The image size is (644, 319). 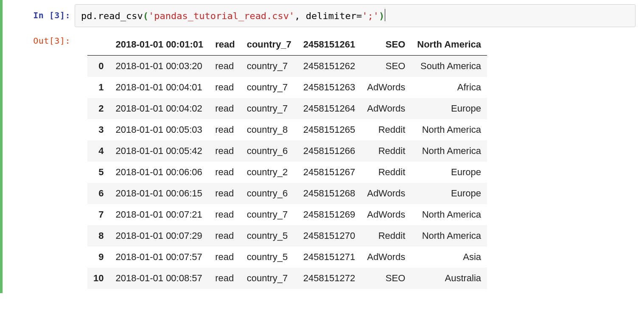 What do you see at coordinates (160, 215) in the screenshot?
I see `table-cell: 2018-01-01 00:07:21` at bounding box center [160, 215].